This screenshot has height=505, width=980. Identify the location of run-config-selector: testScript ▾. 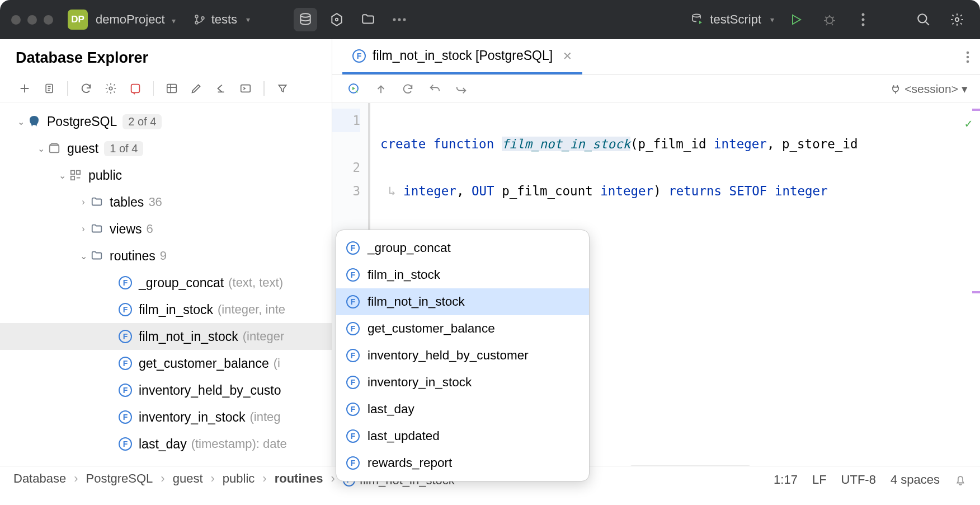
(733, 20).